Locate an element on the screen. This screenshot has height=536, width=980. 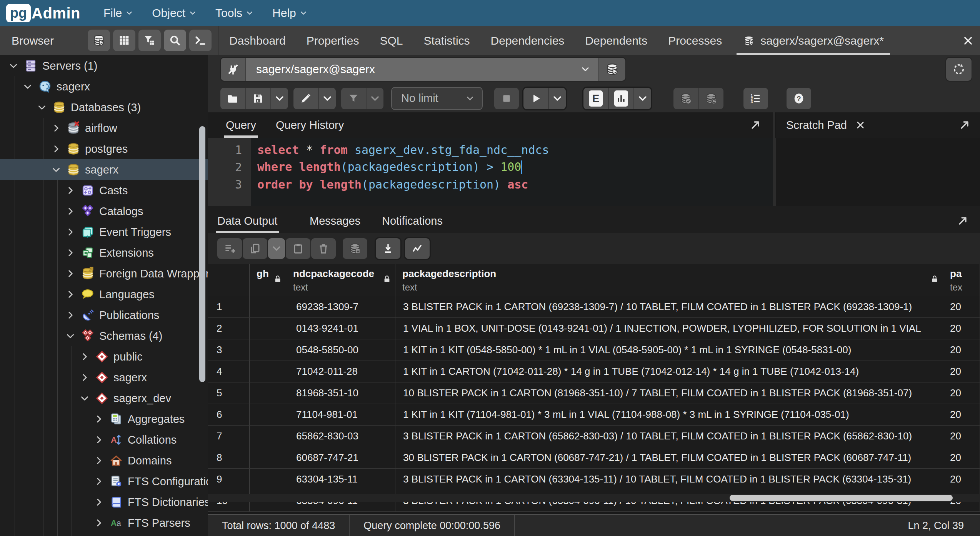
tree-item-fts-configurations: FTS Configurations is located at coordinates (104, 481).